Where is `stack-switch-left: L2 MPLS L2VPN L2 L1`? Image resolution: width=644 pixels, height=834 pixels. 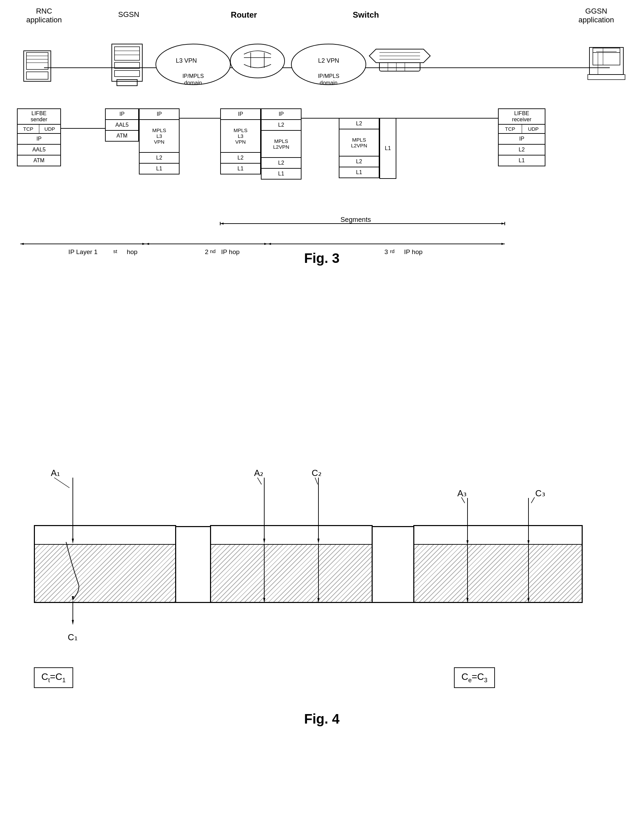
stack-switch-left: L2 MPLS L2VPN L2 L1 is located at coordinates (359, 148).